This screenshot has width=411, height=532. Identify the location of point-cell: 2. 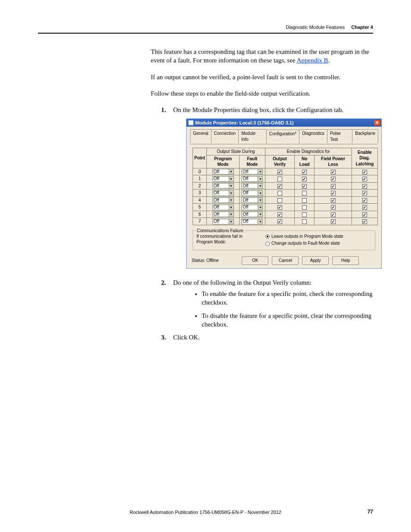
(200, 186).